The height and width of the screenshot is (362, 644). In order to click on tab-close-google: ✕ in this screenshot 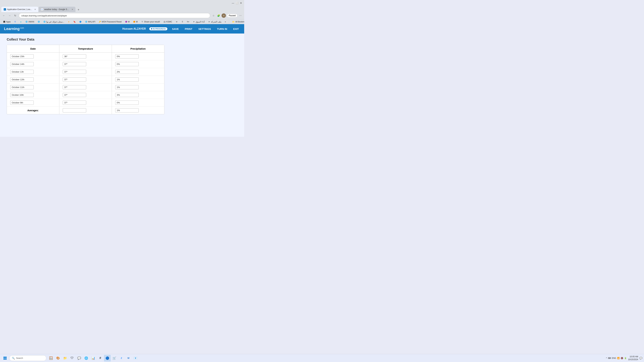, I will do `click(72, 9)`.